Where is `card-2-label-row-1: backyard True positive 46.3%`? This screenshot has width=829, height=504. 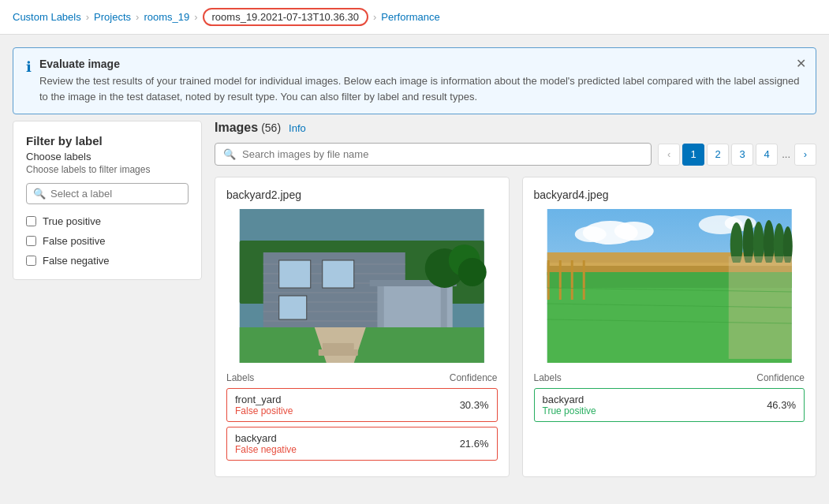 card-2-label-row-1: backyard True positive 46.3% is located at coordinates (670, 405).